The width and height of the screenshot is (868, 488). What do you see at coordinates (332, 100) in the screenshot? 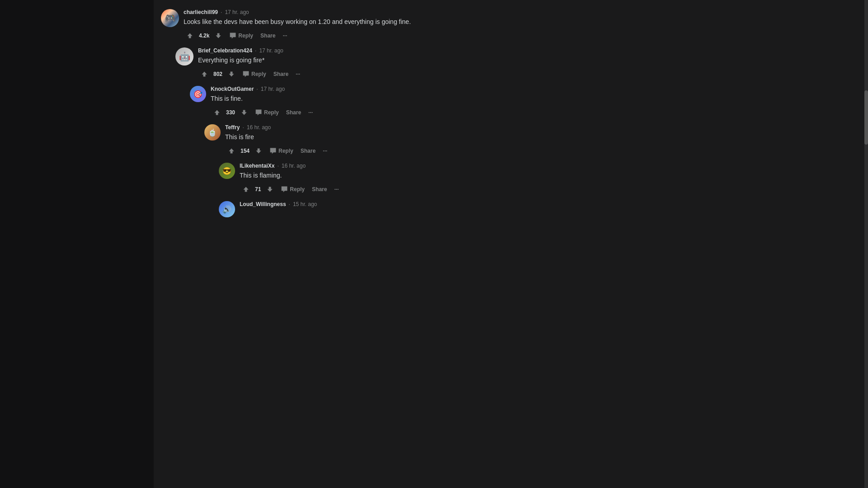
I see `comment-row: 🎯 KnockOutGamer · 17 hr. ago This is fin…` at bounding box center [332, 100].